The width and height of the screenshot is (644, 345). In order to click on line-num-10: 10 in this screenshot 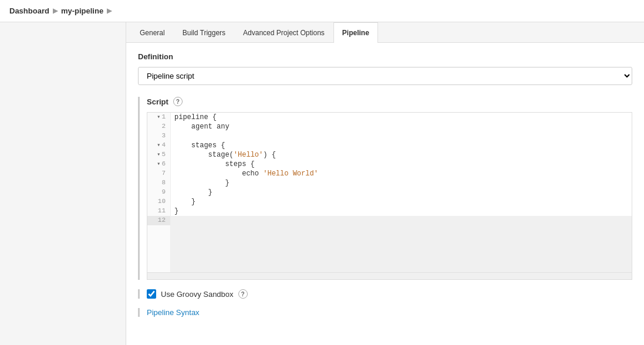, I will do `click(159, 202)`.